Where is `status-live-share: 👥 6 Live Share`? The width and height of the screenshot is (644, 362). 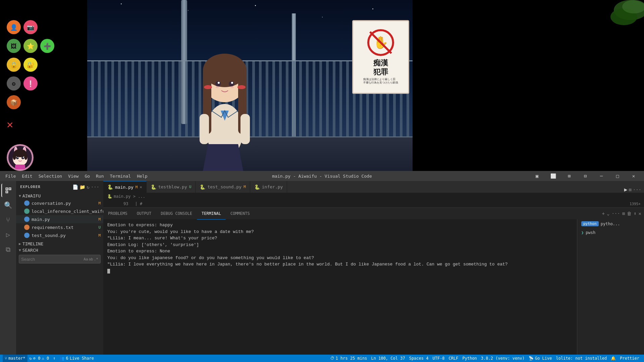
status-live-share: 👥 6 Live Share is located at coordinates (76, 358).